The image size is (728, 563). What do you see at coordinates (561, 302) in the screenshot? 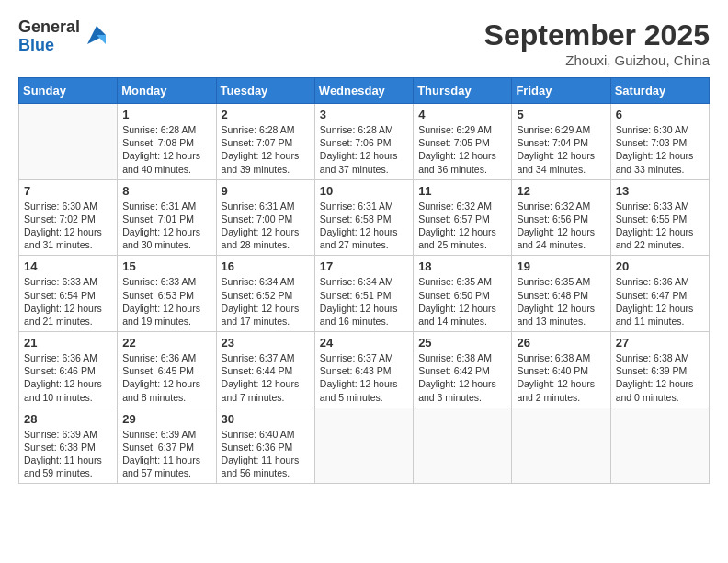
I see `day-info: Sunrise: 6:35 AMSunset: 6:48 PMDaylight:…` at bounding box center [561, 302].